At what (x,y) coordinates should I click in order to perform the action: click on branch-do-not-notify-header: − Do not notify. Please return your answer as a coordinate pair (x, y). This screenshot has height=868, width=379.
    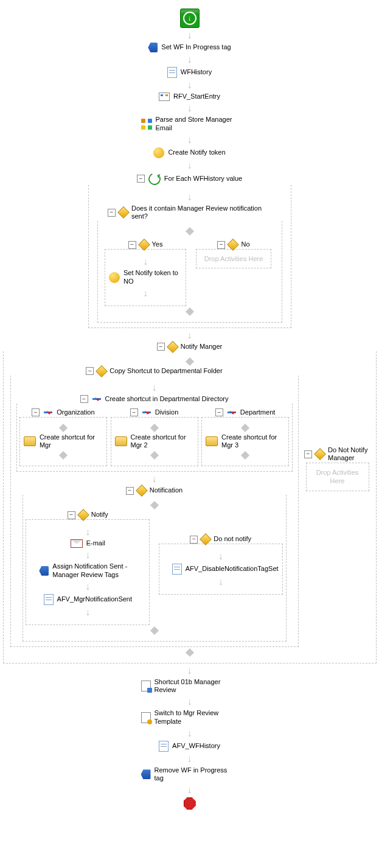
    Looking at the image, I should click on (220, 539).